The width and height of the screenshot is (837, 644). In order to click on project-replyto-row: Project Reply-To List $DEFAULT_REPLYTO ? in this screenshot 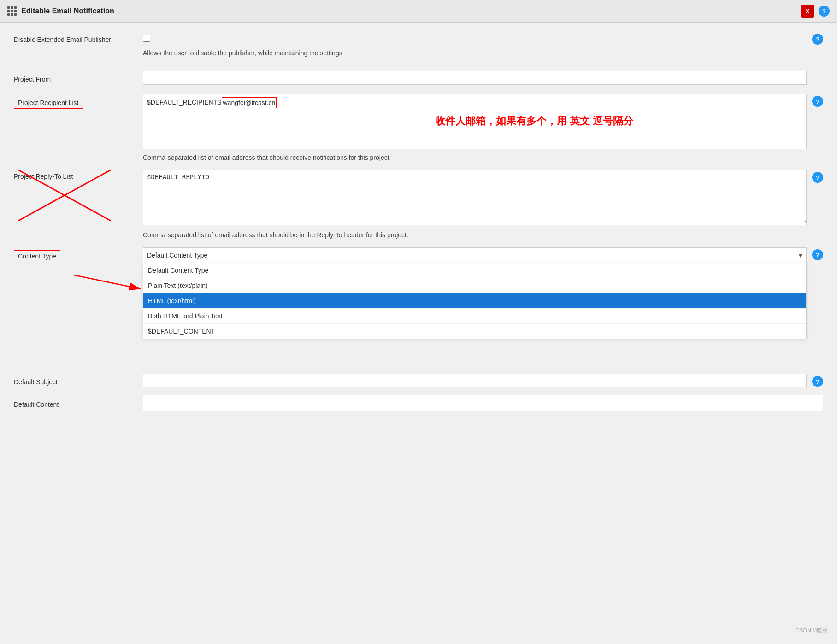, I will do `click(418, 198)`.